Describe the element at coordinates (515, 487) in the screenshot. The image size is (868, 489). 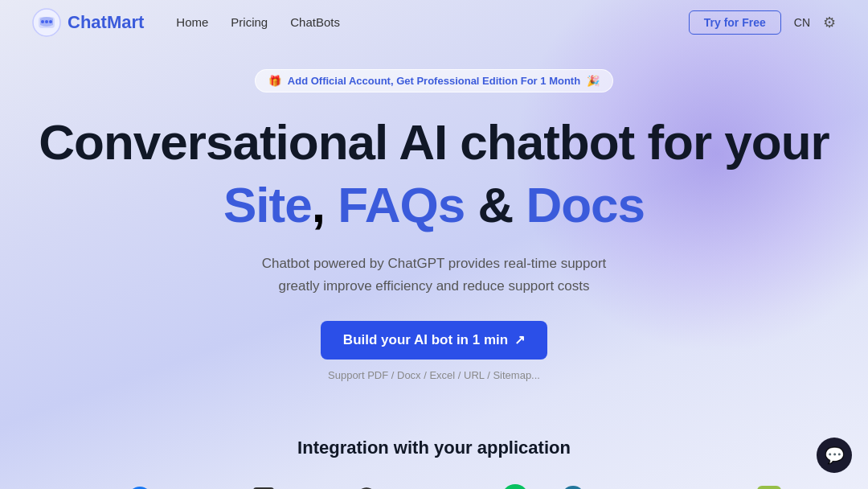
I see `wechat-icon` at that location.